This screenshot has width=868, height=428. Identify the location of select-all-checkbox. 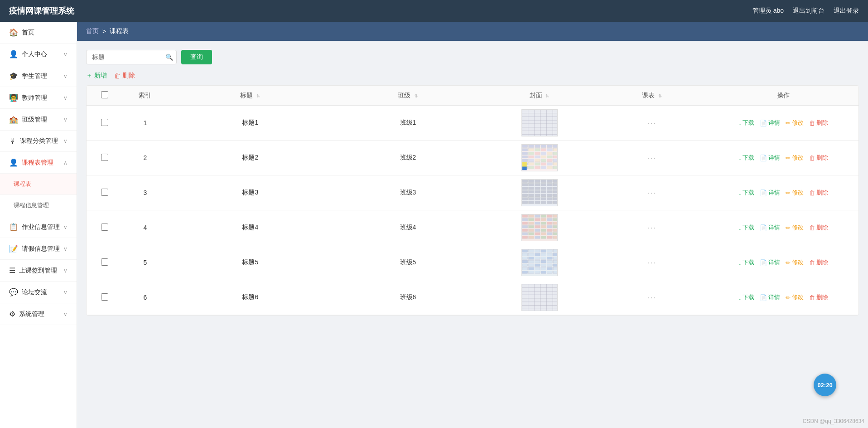
(105, 95).